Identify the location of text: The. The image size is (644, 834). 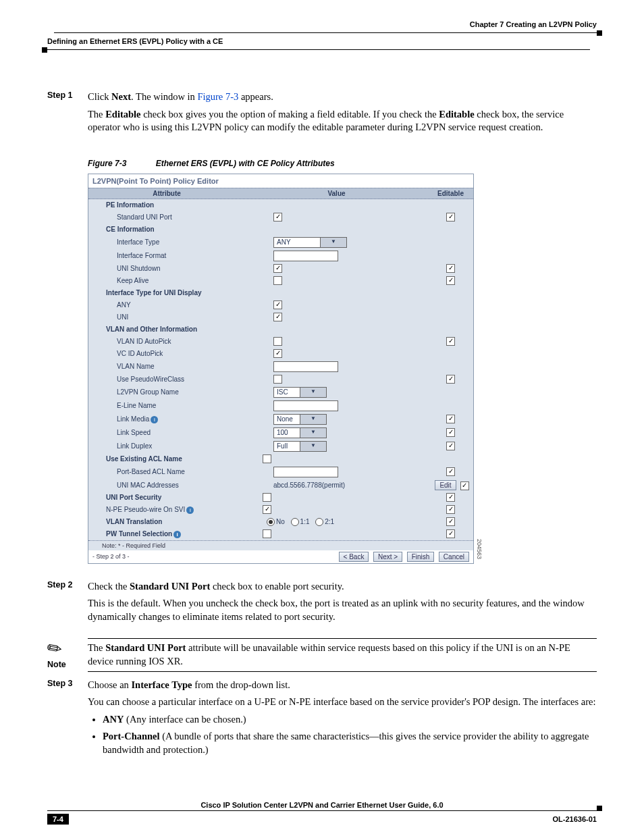
(97, 114).